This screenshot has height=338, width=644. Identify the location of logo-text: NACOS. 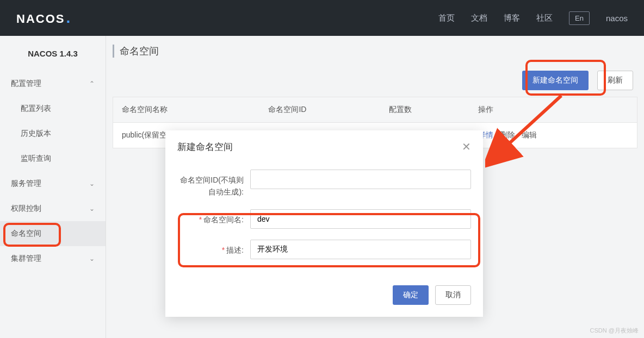
(40, 19).